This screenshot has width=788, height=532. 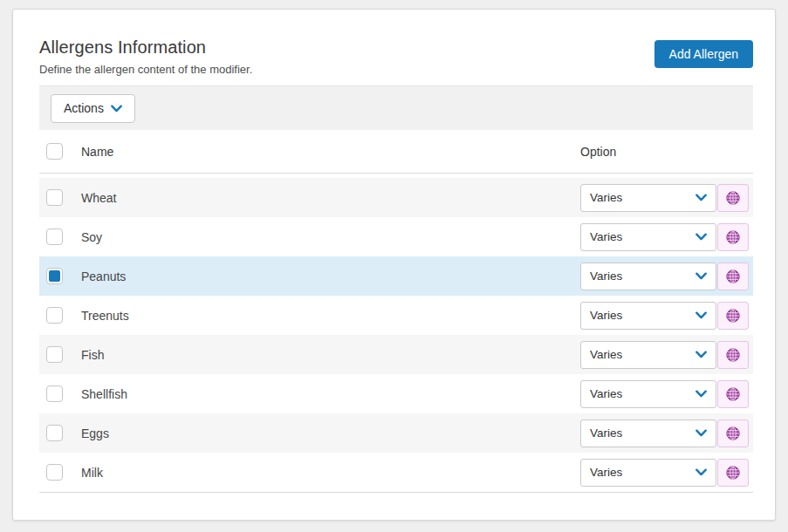 What do you see at coordinates (396, 56) in the screenshot?
I see `card-header: Allergens Information Define the allerge…` at bounding box center [396, 56].